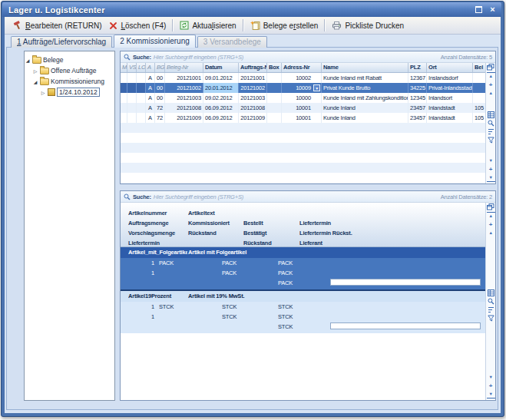 Image resolution: width=506 pixels, height=420 pixels. Describe the element at coordinates (69, 60) in the screenshot. I see `tree-item-belege: ◢ Belege` at that location.